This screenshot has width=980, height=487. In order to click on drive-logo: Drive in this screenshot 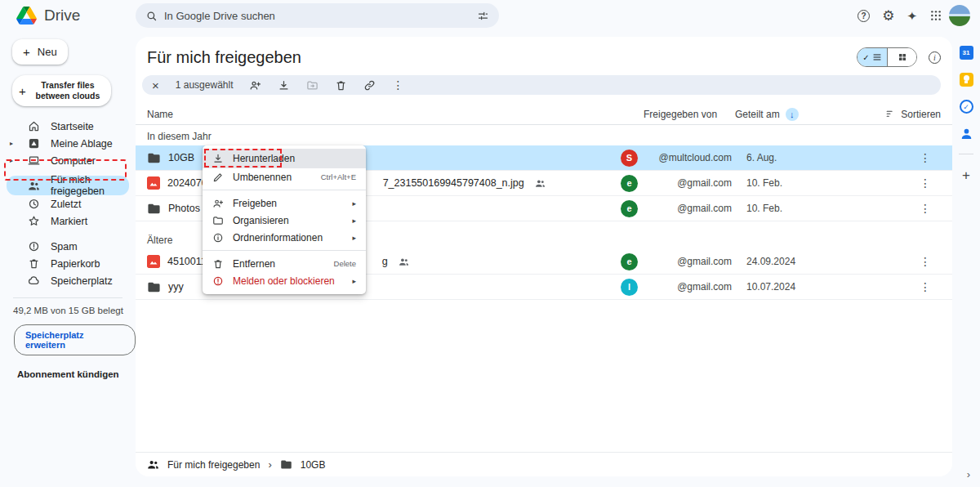, I will do `click(48, 16)`.